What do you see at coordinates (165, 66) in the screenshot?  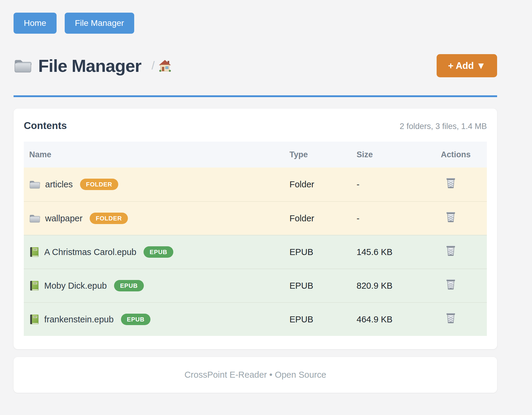 I see `home-icon` at bounding box center [165, 66].